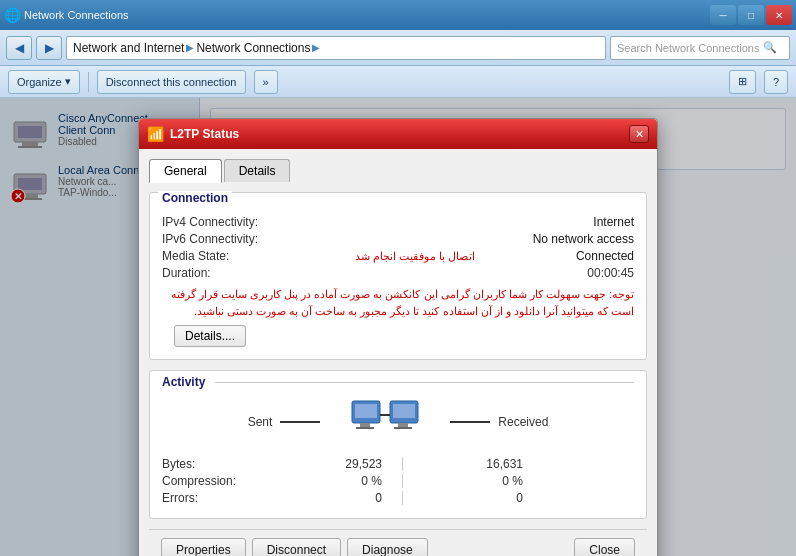  What do you see at coordinates (184, 382) in the screenshot?
I see `activity-label: Activity` at bounding box center [184, 382].